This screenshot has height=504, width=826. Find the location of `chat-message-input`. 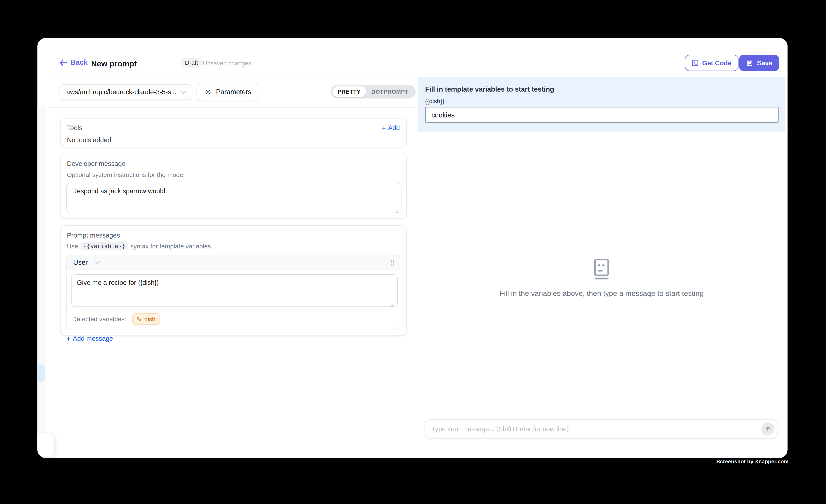

chat-message-input is located at coordinates (593, 429).